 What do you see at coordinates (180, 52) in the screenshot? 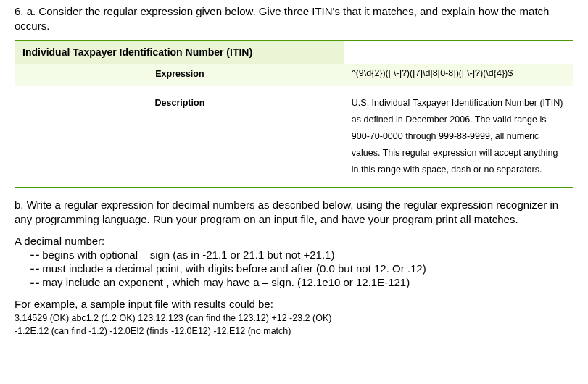
I see `itin-title: Individual Taxpayer Identification Numbe…` at bounding box center [180, 52].